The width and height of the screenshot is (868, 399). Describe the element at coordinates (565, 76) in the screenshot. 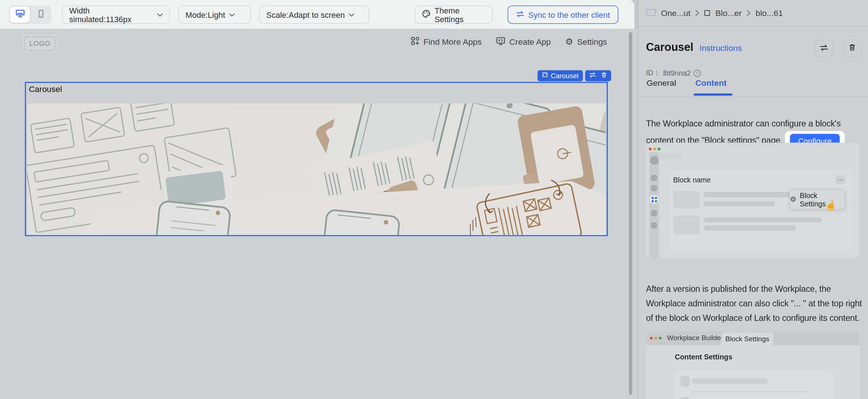

I see `block-badge-label: Carousel` at that location.